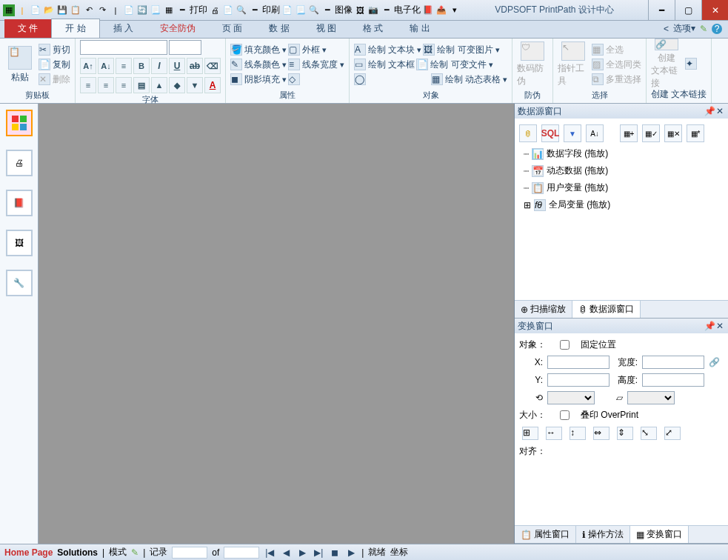 The width and height of the screenshot is (728, 560). I want to click on tool-print: 🖨, so click(19, 163).